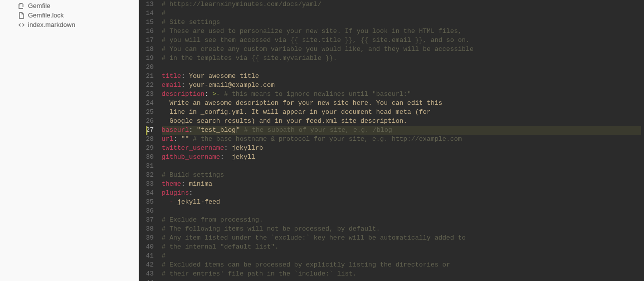 This screenshot has height=281, width=644. What do you see at coordinates (150, 193) in the screenshot?
I see `line-number: 34` at bounding box center [150, 193].